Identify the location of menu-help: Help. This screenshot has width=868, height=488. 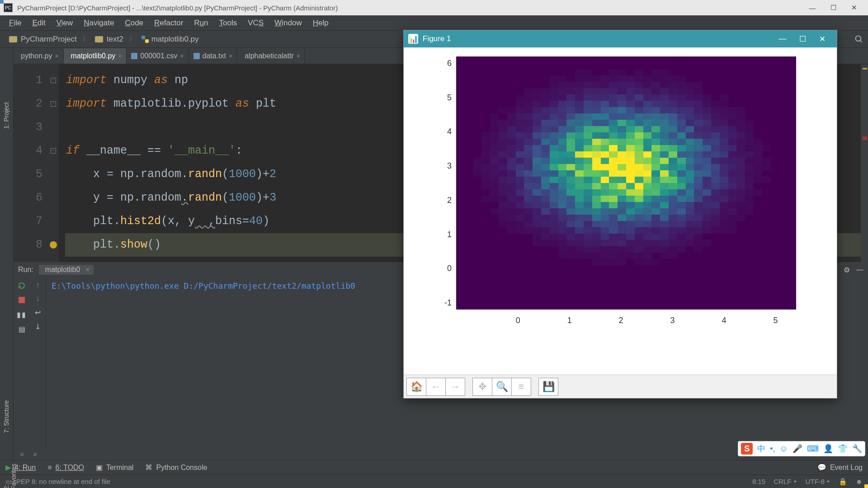
(321, 23).